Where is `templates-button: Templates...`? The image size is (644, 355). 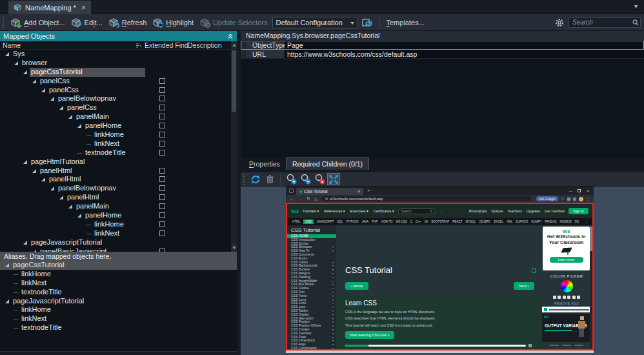
templates-button: Templates... is located at coordinates (405, 23).